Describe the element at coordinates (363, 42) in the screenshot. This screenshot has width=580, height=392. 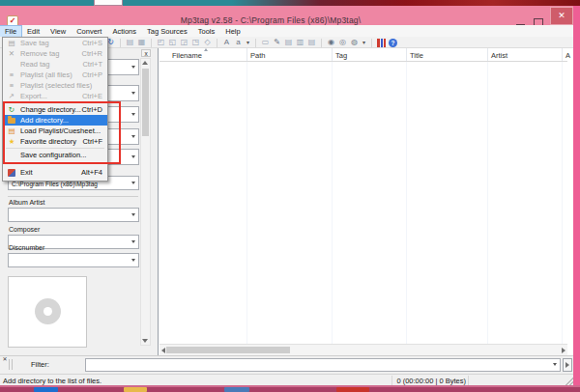
I see `tools-dropdown-icon: ▾` at that location.